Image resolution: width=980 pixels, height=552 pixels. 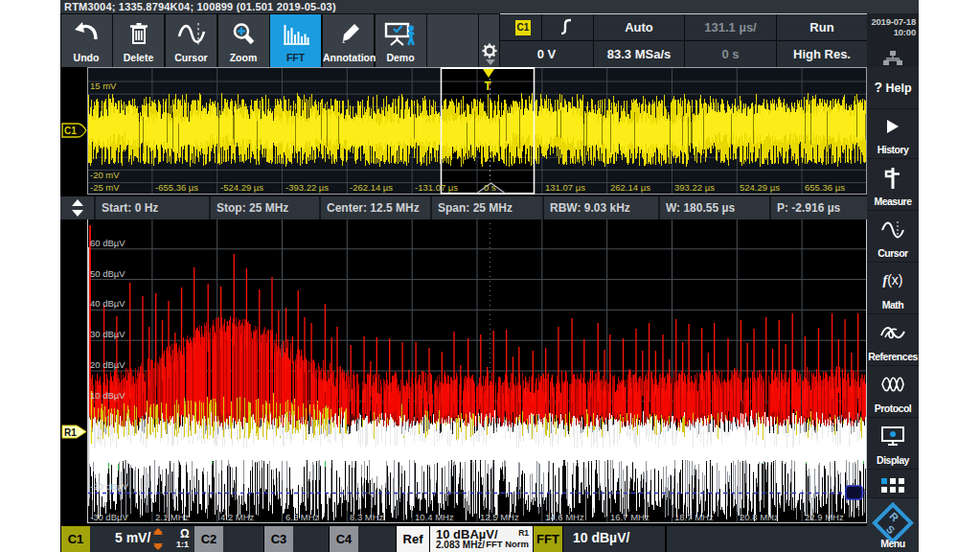 I want to click on svg-text: 30 dBµV, so click(x=107, y=334).